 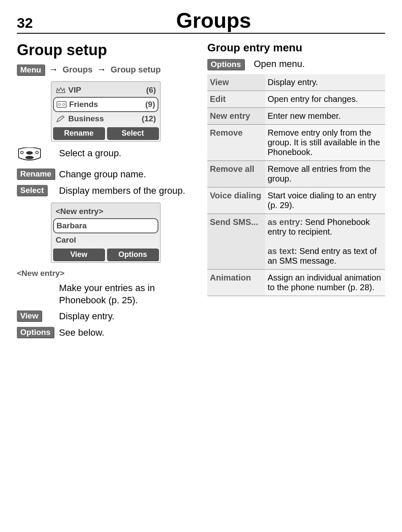 What do you see at coordinates (29, 316) in the screenshot?
I see `view-button: View` at bounding box center [29, 316].